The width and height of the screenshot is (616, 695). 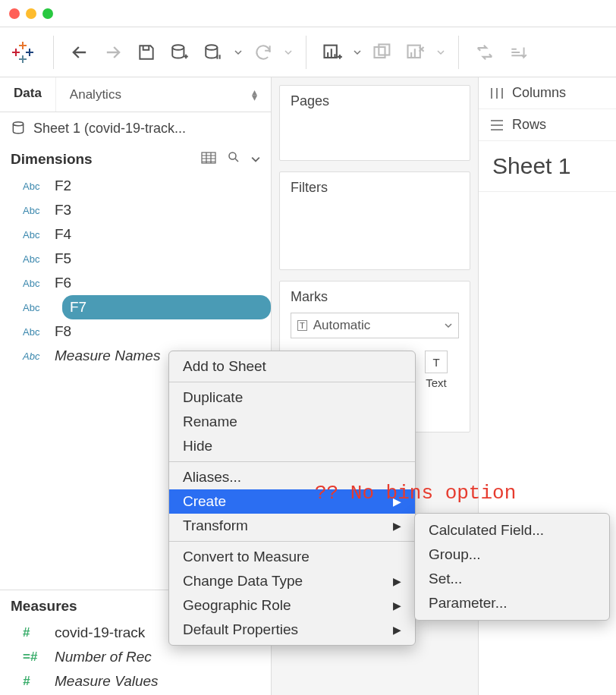 I want to click on columns-icon, so click(x=497, y=93).